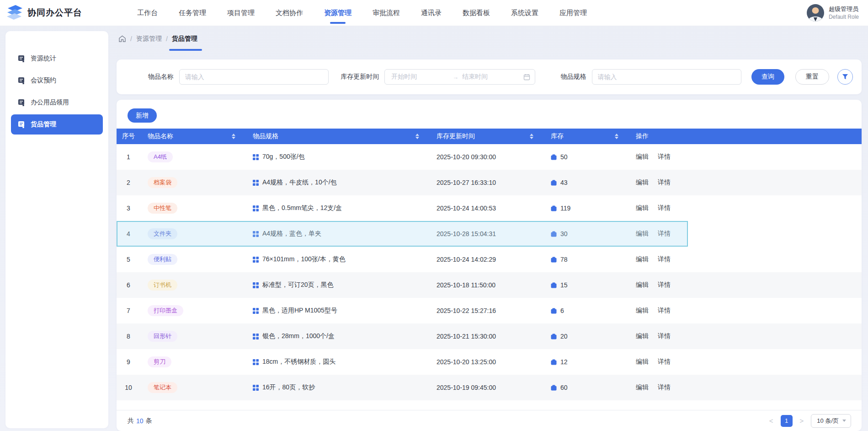  Describe the element at coordinates (532, 135) in the screenshot. I see `sort-asc-icon` at that location.